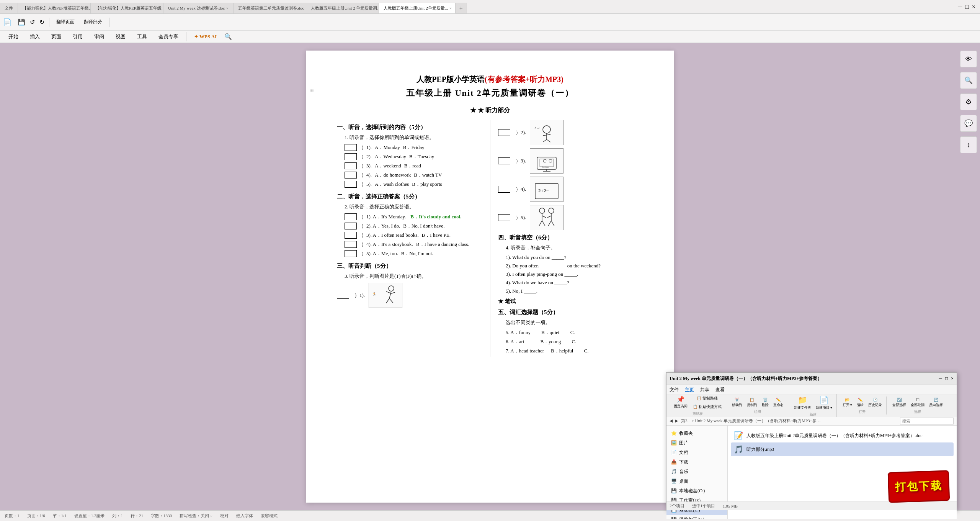 The height and width of the screenshot is (521, 980). What do you see at coordinates (32, 22) in the screenshot?
I see `toolbar-undo-btn: ↺` at bounding box center [32, 22].